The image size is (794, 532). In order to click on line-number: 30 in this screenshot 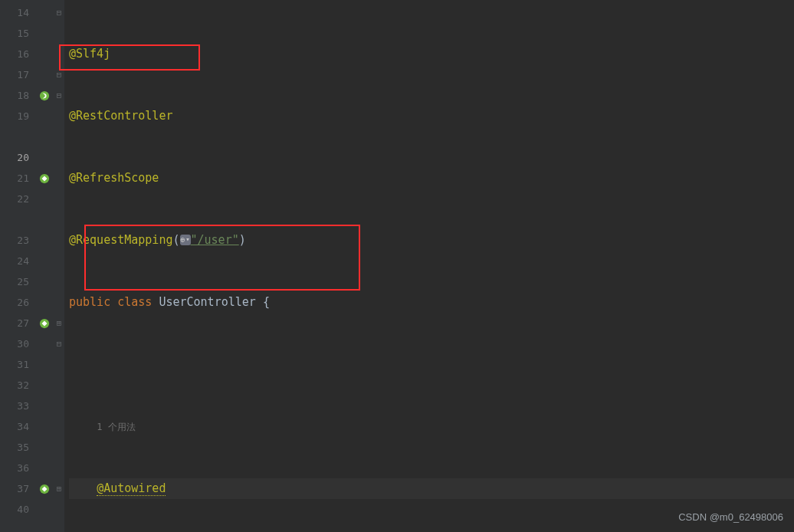, I will do `click(18, 343)`.